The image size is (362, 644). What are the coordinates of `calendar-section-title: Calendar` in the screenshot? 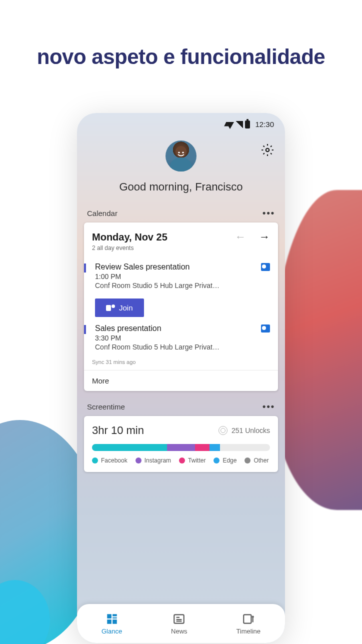 It's located at (102, 213).